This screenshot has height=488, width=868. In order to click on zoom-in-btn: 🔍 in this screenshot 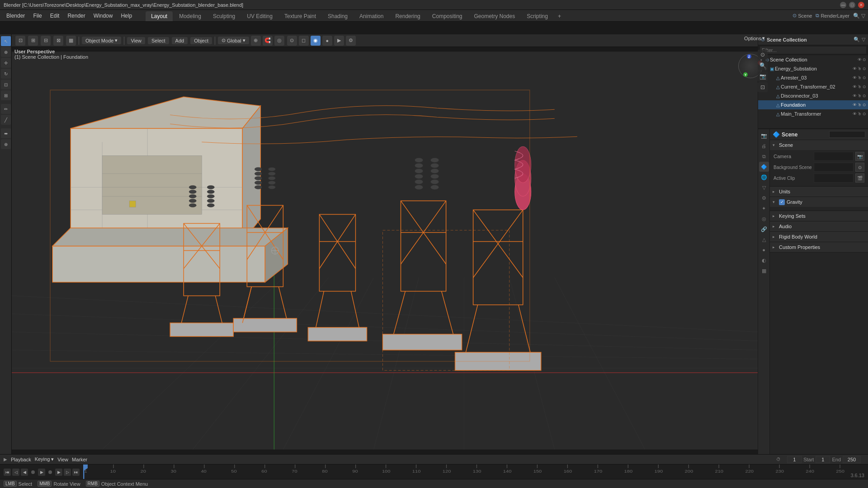, I will do `click(763, 66)`.